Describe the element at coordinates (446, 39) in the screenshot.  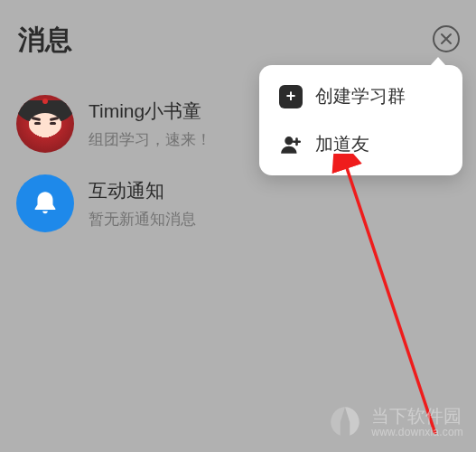
I see `close-icon` at that location.